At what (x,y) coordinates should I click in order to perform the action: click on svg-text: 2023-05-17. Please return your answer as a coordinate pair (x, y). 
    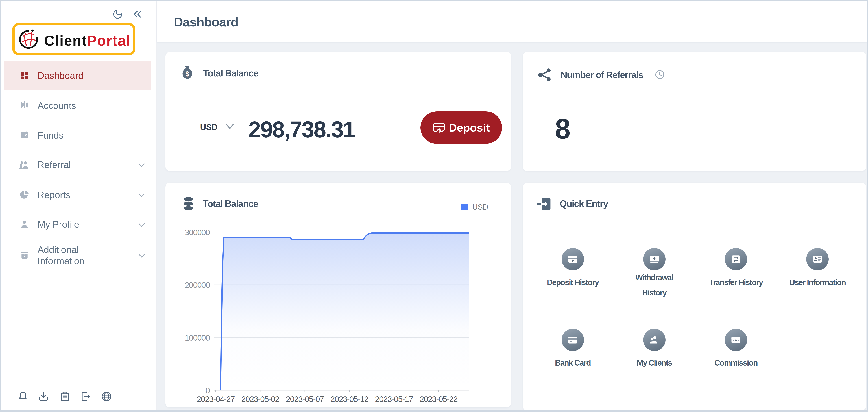
    Looking at the image, I should click on (394, 399).